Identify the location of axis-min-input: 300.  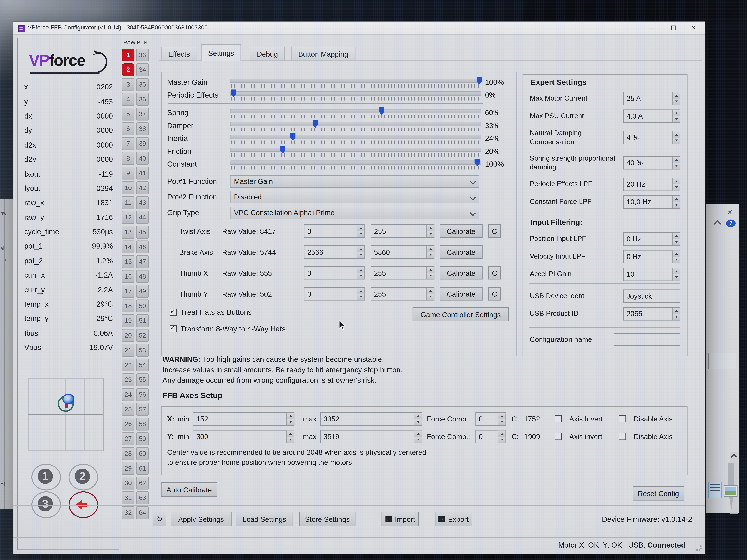
(244, 436).